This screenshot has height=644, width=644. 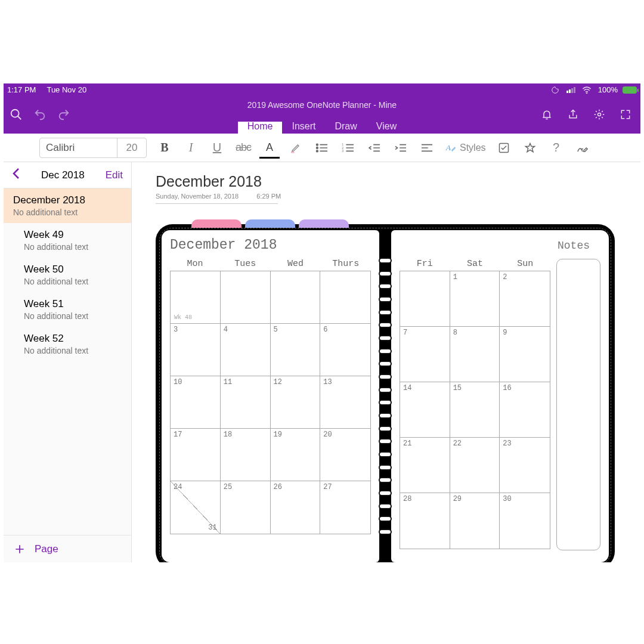 I want to click on page-meta-time: 6:29 PM, so click(x=268, y=196).